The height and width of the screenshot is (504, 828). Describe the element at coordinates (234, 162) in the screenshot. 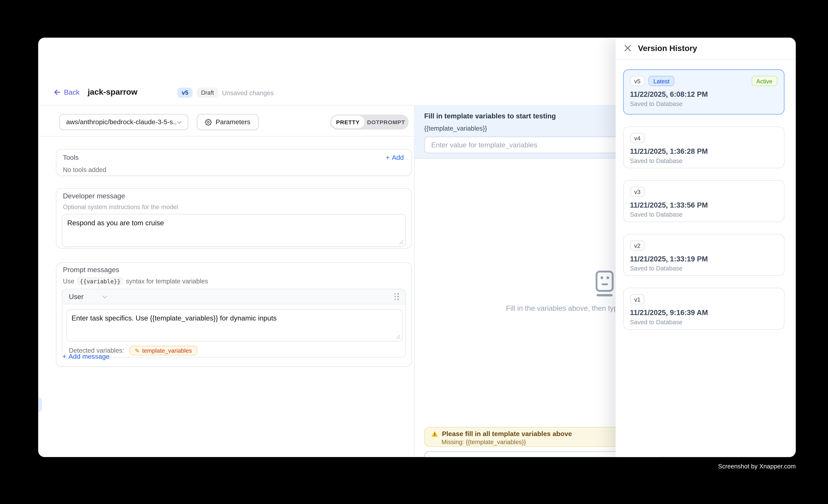

I see `tools-card: Tools + Add No tools added` at that location.